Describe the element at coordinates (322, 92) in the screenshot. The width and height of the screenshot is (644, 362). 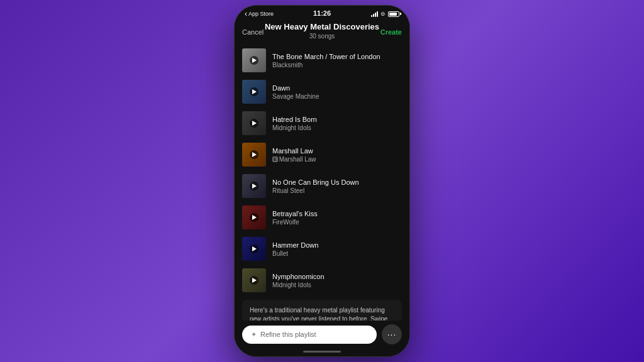
I see `track-item: Dawn Savage Machine` at that location.